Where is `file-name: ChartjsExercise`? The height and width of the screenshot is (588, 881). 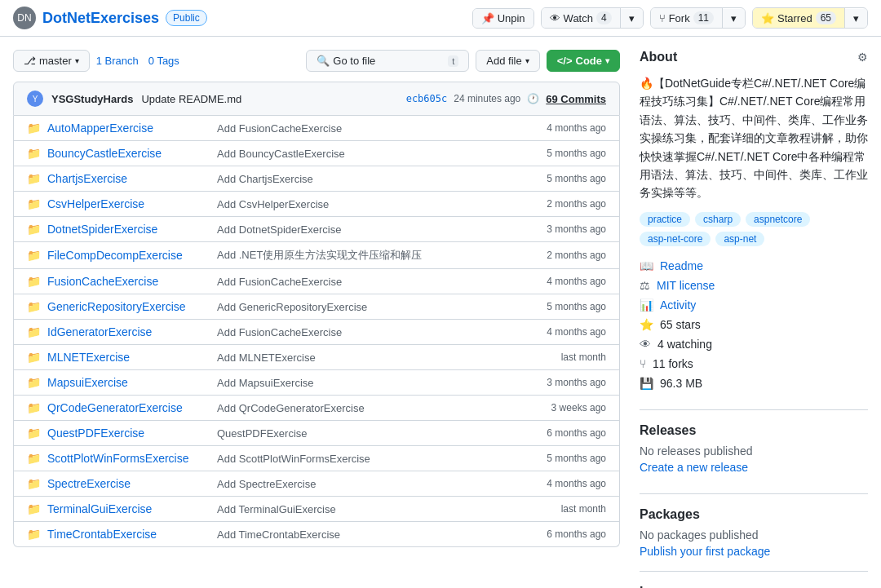
file-name: ChartjsExercise is located at coordinates (129, 179).